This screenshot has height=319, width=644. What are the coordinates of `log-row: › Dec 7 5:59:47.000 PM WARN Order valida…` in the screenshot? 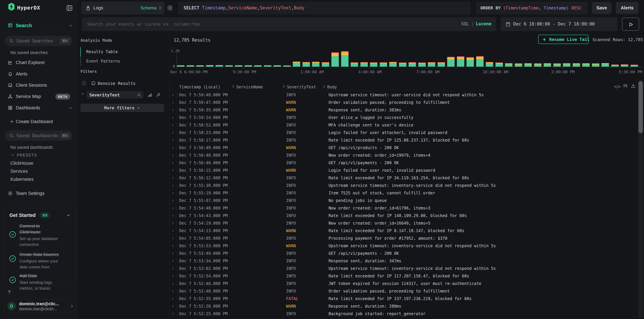 It's located at (407, 102).